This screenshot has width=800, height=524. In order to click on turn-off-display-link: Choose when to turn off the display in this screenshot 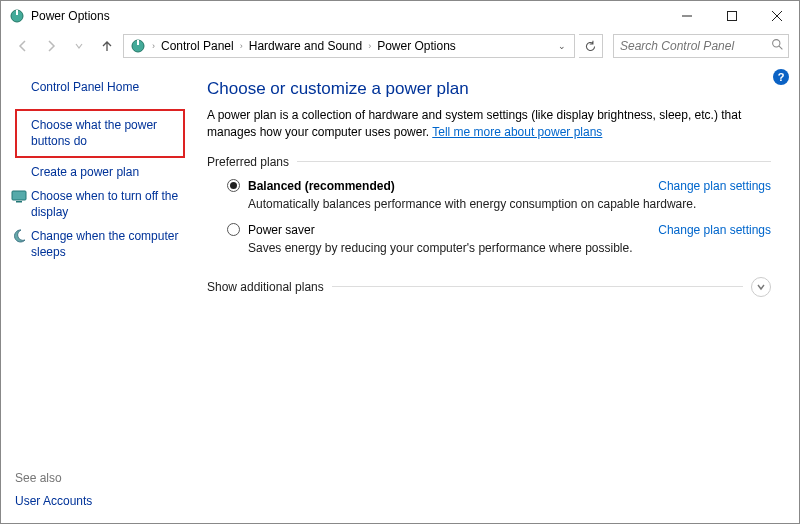, I will do `click(100, 204)`.